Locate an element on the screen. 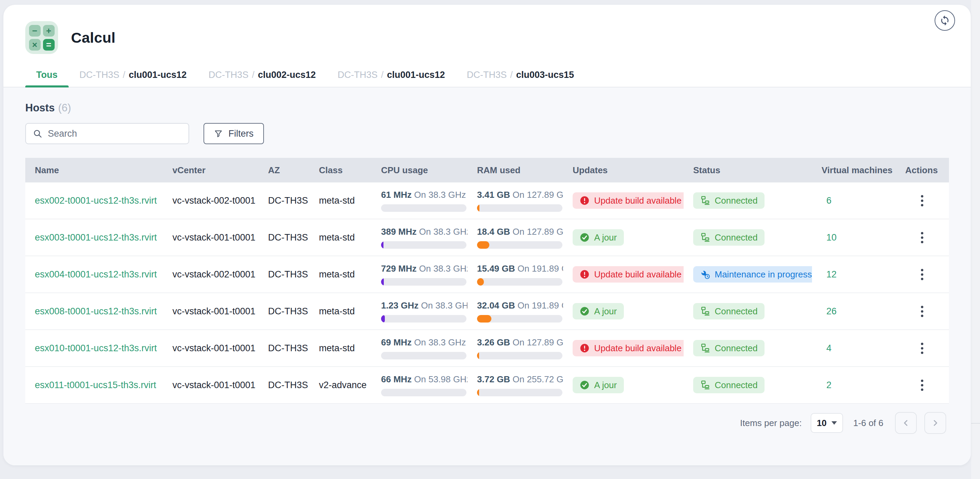  tab-tous: Tous is located at coordinates (47, 75).